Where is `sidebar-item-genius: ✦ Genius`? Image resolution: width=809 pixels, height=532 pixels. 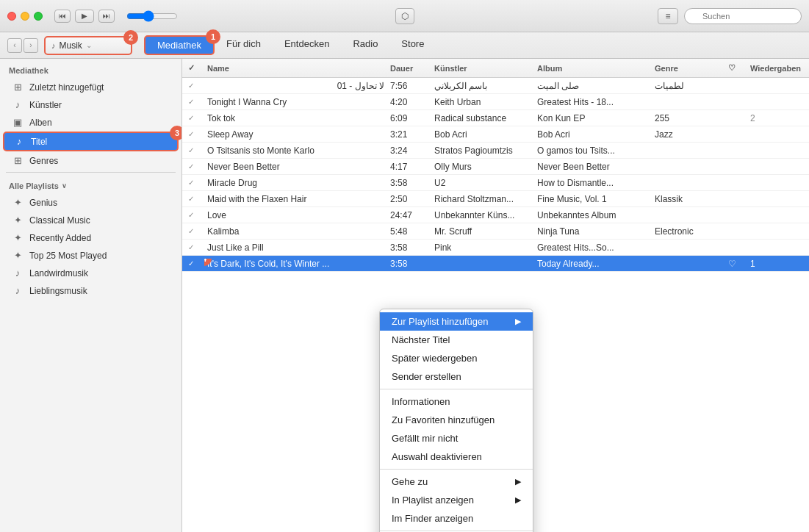
sidebar-item-genius: ✦ Genius is located at coordinates (91, 203).